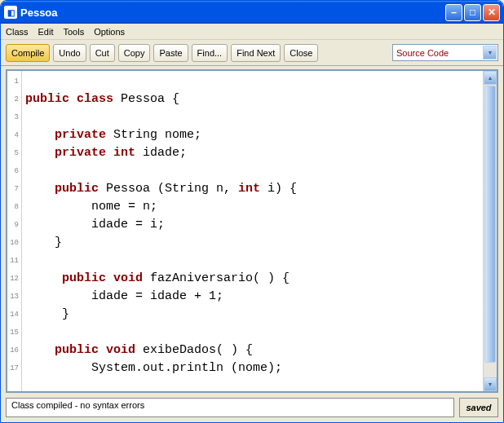 This screenshot has width=504, height=423. I want to click on dropdown-selected: Source Code, so click(422, 53).